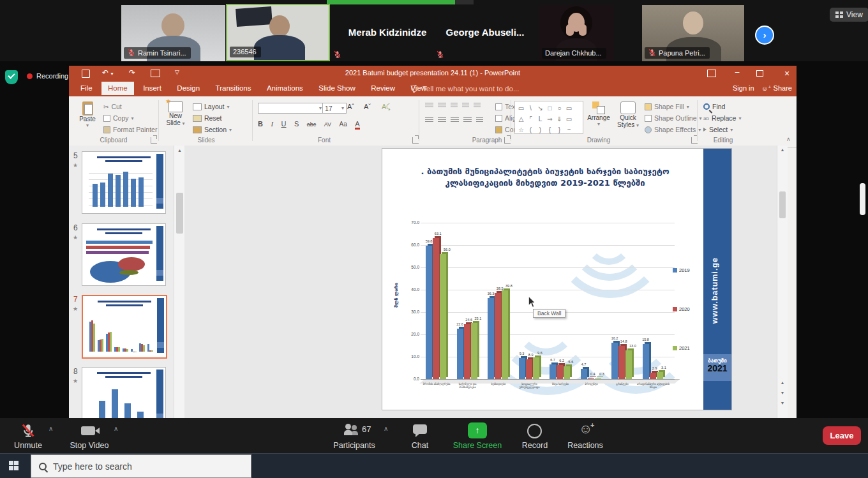  What do you see at coordinates (477, 106) in the screenshot?
I see `line-spacing-icon` at bounding box center [477, 106].